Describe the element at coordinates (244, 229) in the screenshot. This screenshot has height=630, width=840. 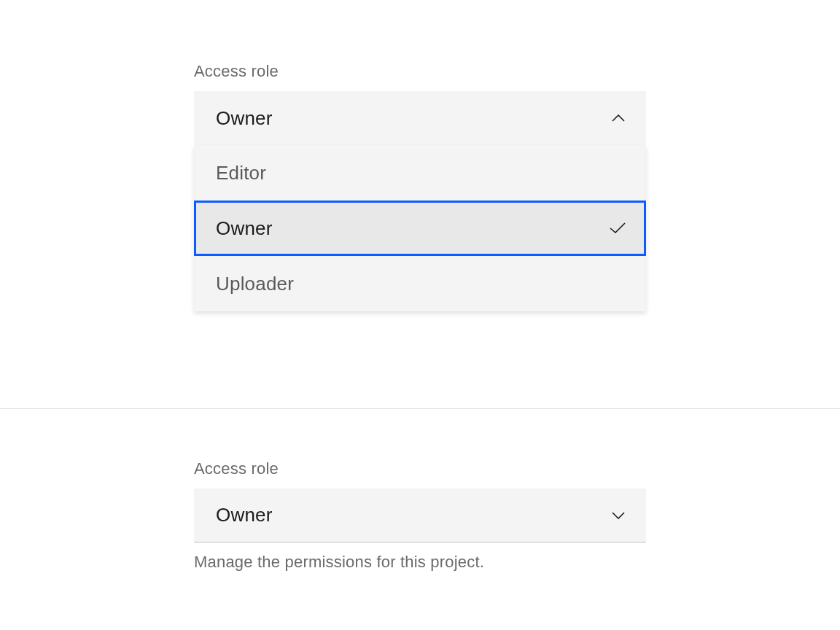
I see `option-label: Owner` at that location.